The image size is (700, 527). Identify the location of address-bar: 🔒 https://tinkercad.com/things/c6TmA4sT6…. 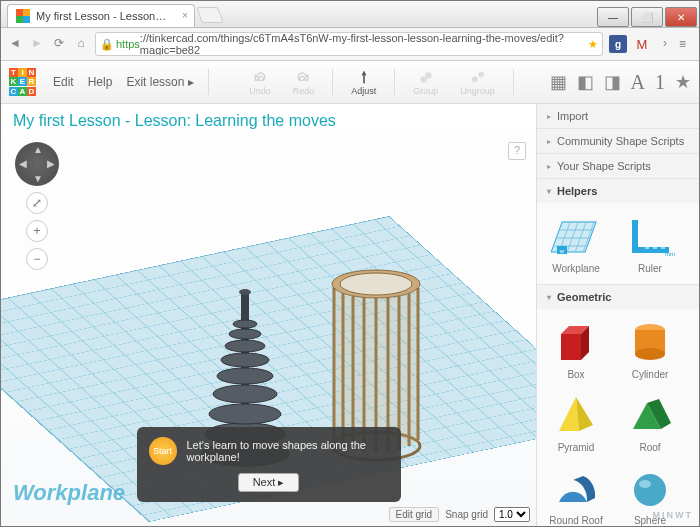
(349, 44).